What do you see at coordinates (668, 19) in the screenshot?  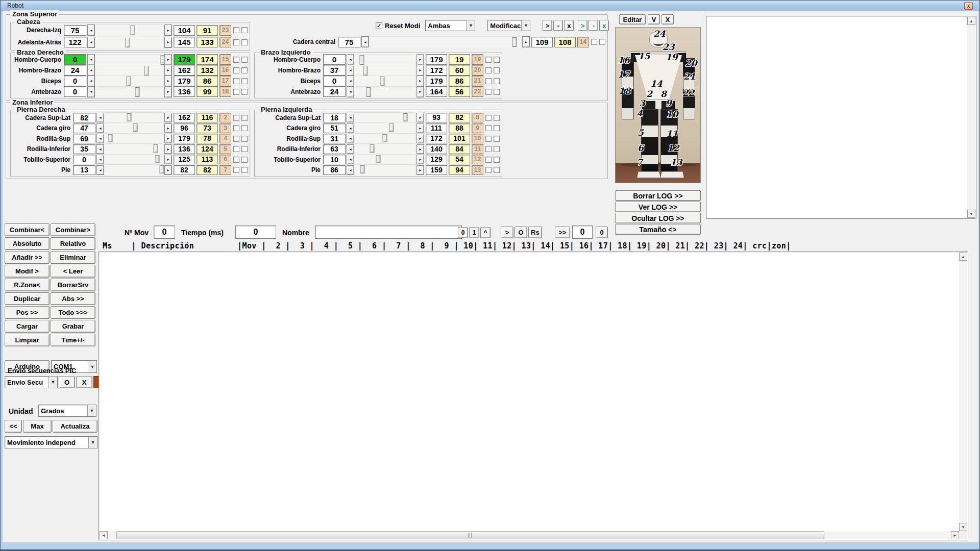 I see `x-button: X` at bounding box center [668, 19].